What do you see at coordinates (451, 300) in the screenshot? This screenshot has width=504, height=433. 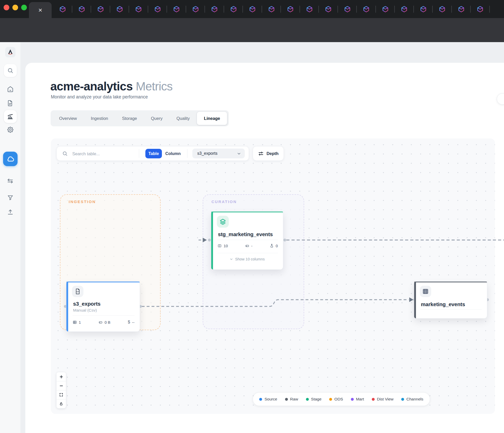 I see `node-marketing-events: marketing_events` at bounding box center [451, 300].